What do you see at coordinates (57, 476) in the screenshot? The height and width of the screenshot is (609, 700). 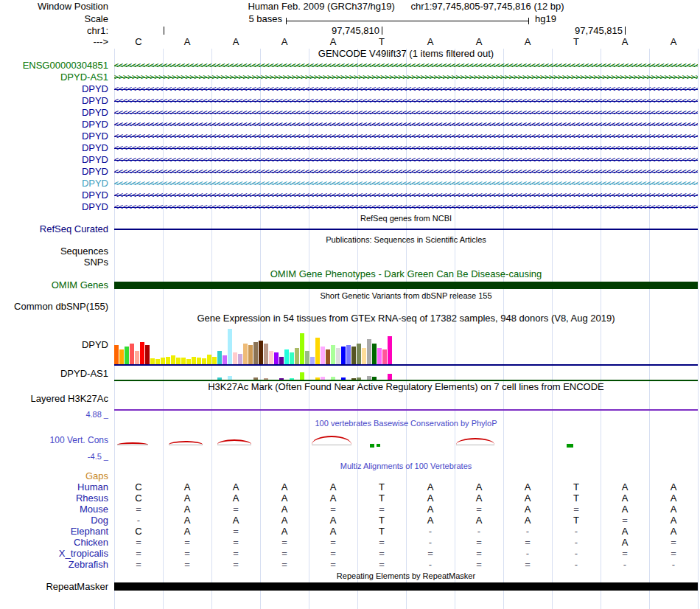 I see `track-label-gaps: Gaps` at bounding box center [57, 476].